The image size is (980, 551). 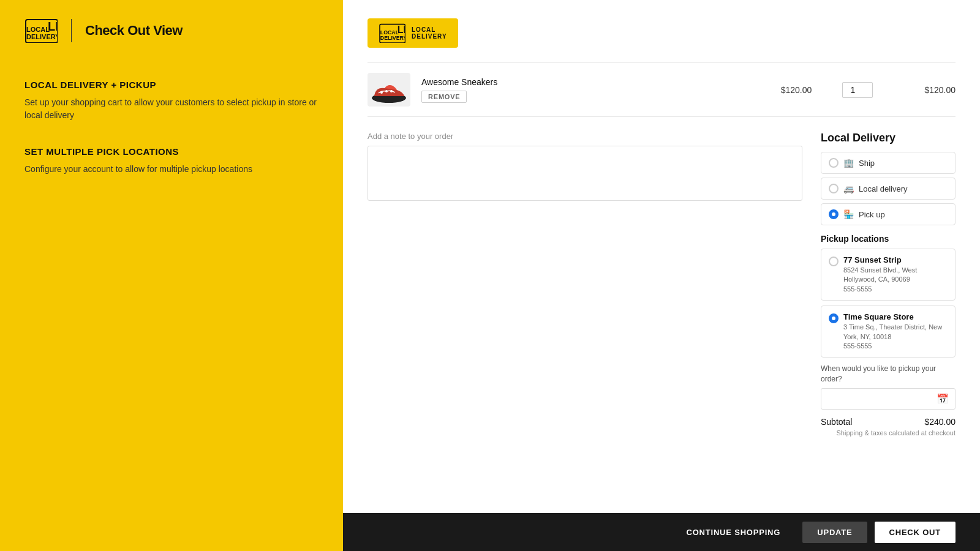 What do you see at coordinates (172, 31) in the screenshot?
I see `left-header: LOCAL DELIVERY LD Check Out View` at bounding box center [172, 31].